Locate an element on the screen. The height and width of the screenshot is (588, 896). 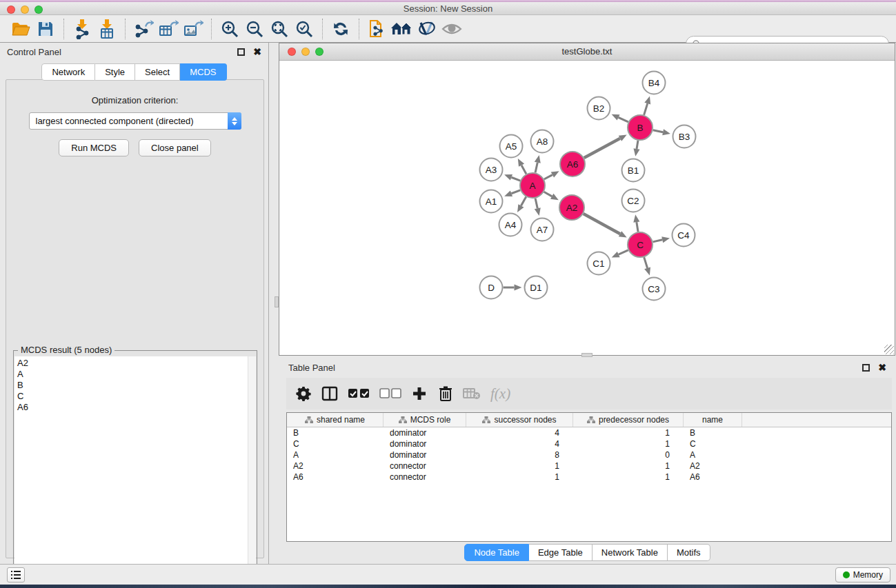
column-header-predecessor-nodes: predecessor nodes is located at coordinates (628, 420).